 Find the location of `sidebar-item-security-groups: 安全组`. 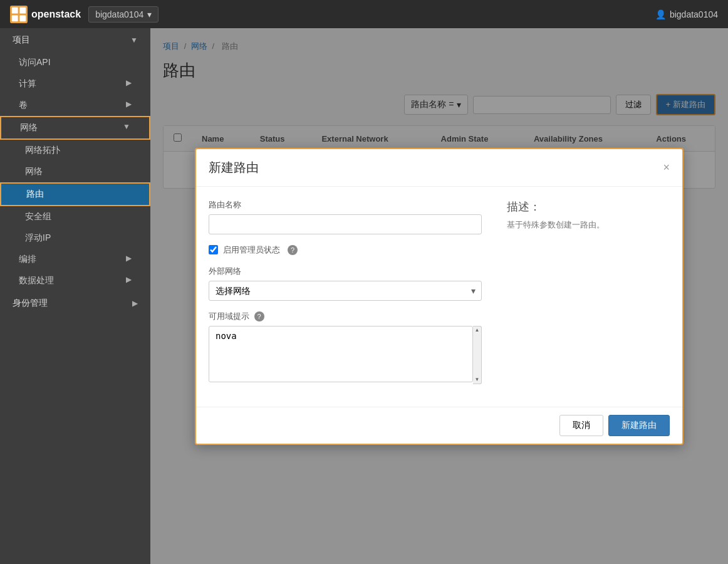

sidebar-item-security-groups: 安全组 is located at coordinates (75, 217).